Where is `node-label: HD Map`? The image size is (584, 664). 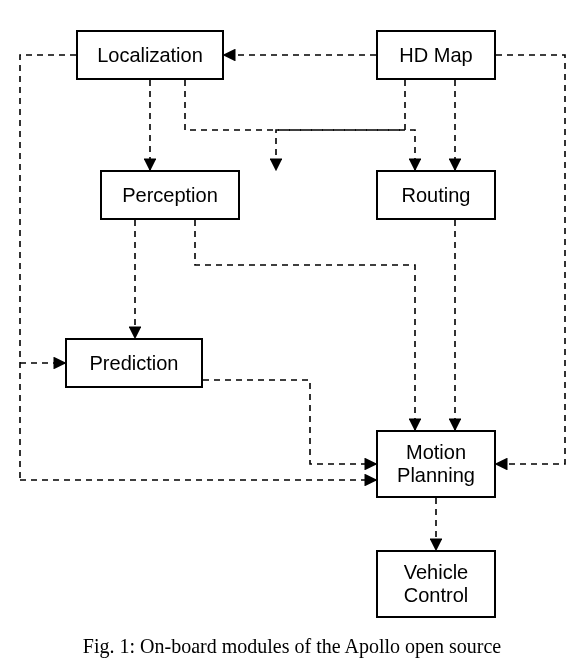
node-label: HD Map is located at coordinates (436, 56).